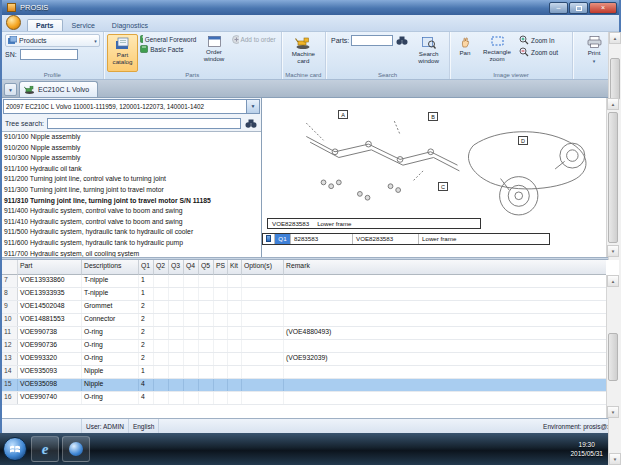 The height and width of the screenshot is (465, 621). I want to click on tree-item: 911/200 Turning joint line, control valv…, so click(125, 180).